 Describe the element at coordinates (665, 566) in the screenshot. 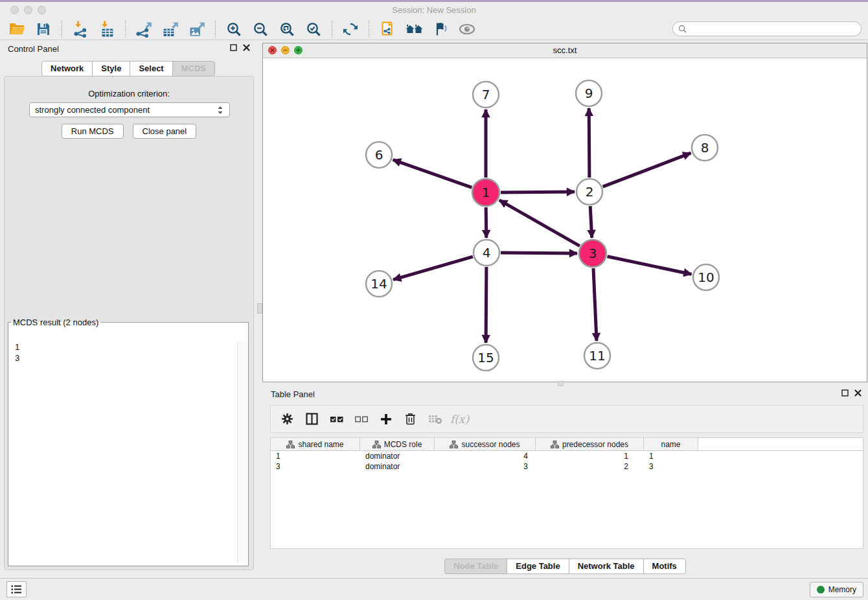

I see `tab-motifs: Motifs` at that location.